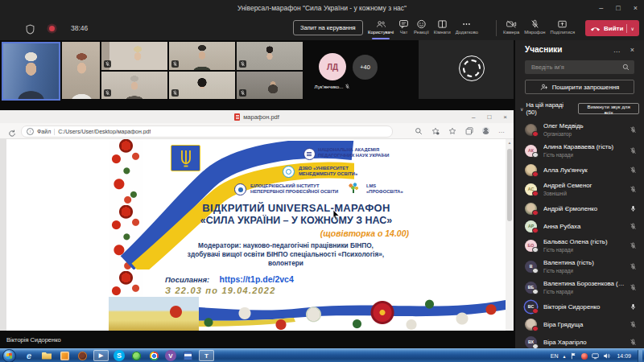  What do you see at coordinates (443, 28) in the screenshot?
I see `toolbar-tab-rooms: Кімнати` at bounding box center [443, 28].